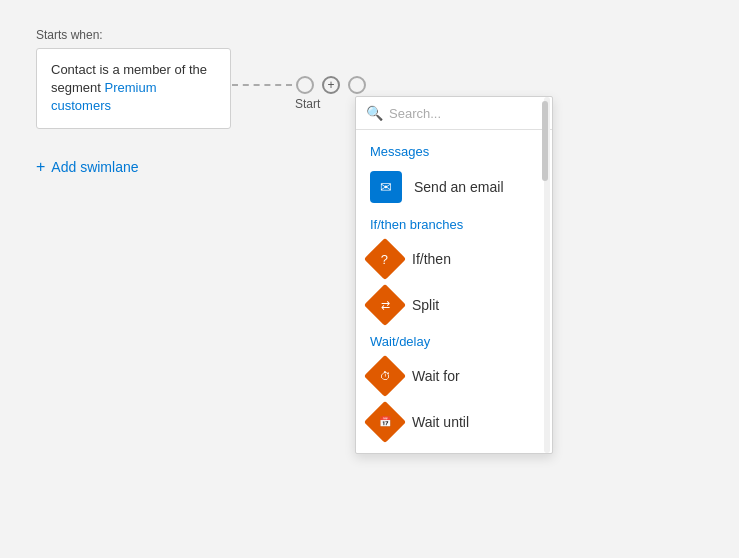 This screenshot has height=558, width=739. I want to click on split-icon: ⇄, so click(385, 305).